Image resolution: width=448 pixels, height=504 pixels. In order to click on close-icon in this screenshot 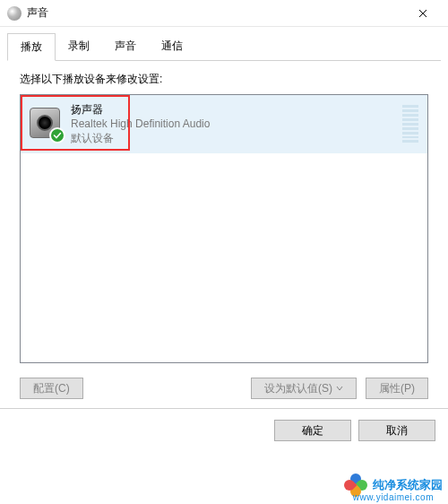, I will do `click(423, 13)`.